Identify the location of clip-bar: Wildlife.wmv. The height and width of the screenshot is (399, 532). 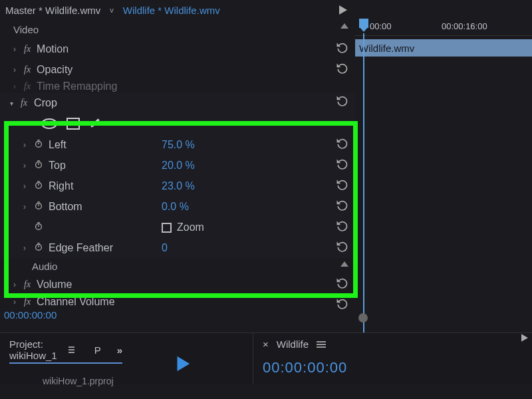
(444, 48).